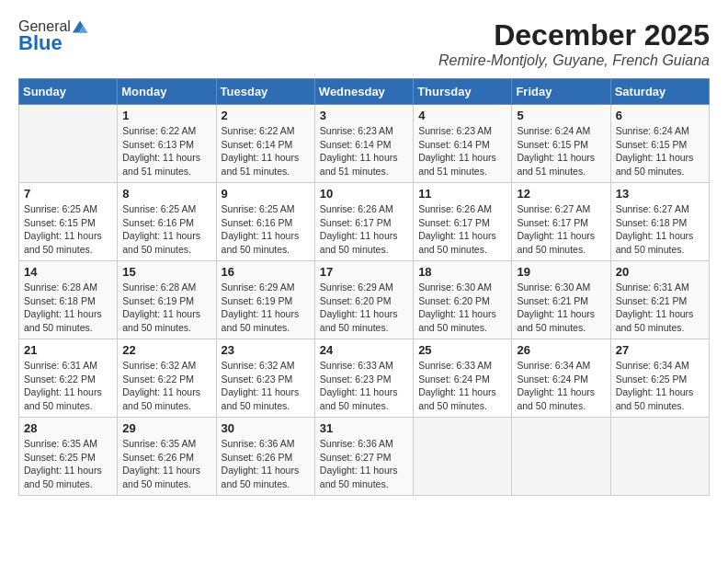 This screenshot has height=563, width=728. I want to click on calendar-cell: 6Sunrise: 6:24 AMSunset: 6:15 PMDaylight…, so click(660, 144).